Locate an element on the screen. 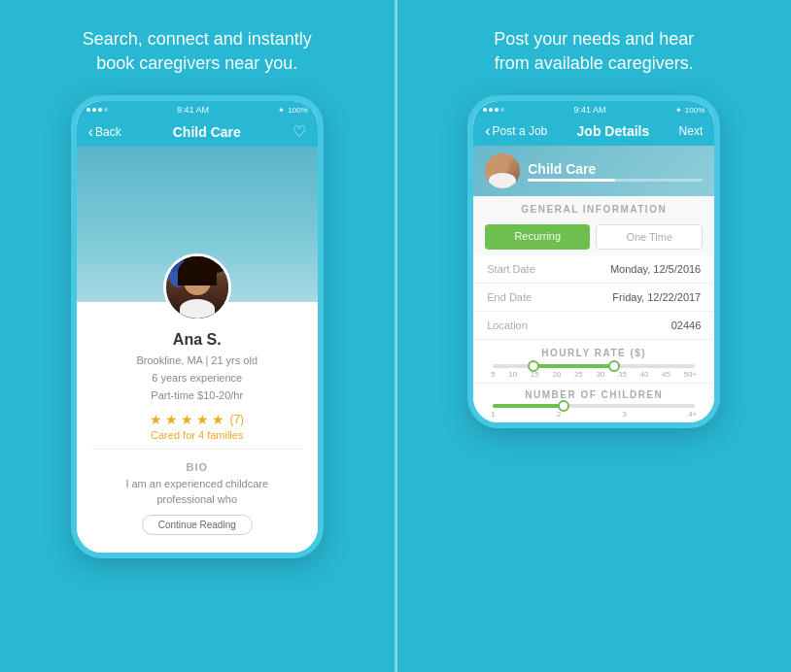 The image size is (791, 672). dot4 is located at coordinates (106, 110).